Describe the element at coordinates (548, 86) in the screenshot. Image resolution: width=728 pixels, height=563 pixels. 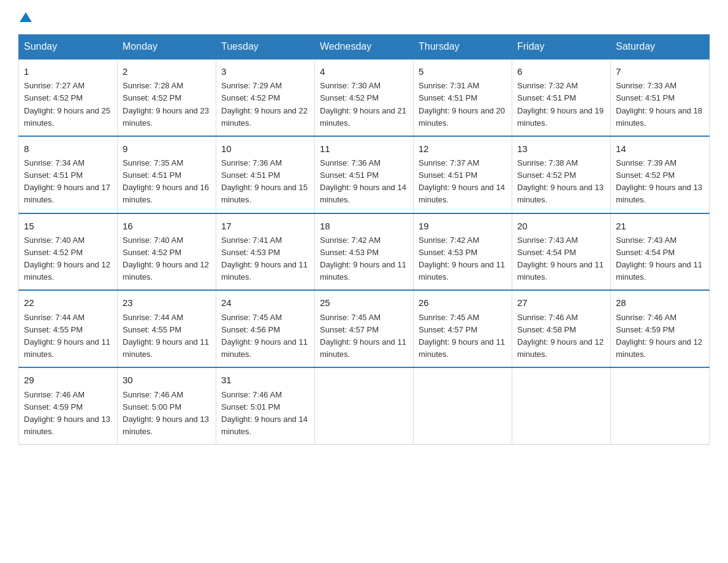
I see `day-sunrise: Sunrise: 7:32 AM` at that location.